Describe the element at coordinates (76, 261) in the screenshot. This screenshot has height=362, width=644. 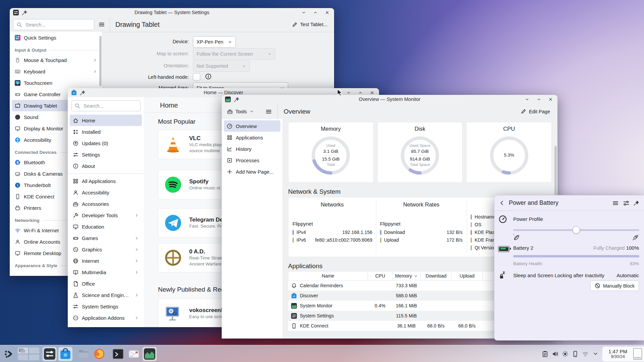
I see `internet-icon` at that location.